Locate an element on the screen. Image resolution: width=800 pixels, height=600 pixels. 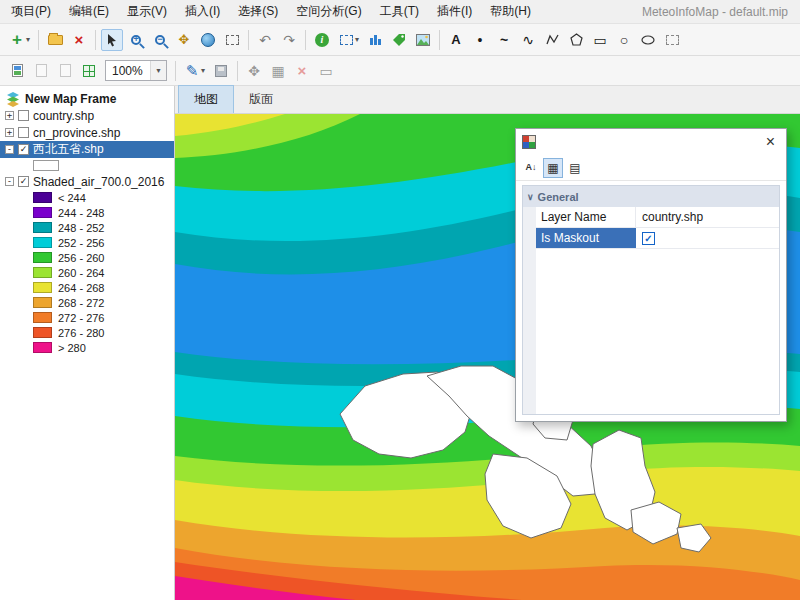
menu-item-geoprocessing: 空间分析(G) is located at coordinates (328, 12).